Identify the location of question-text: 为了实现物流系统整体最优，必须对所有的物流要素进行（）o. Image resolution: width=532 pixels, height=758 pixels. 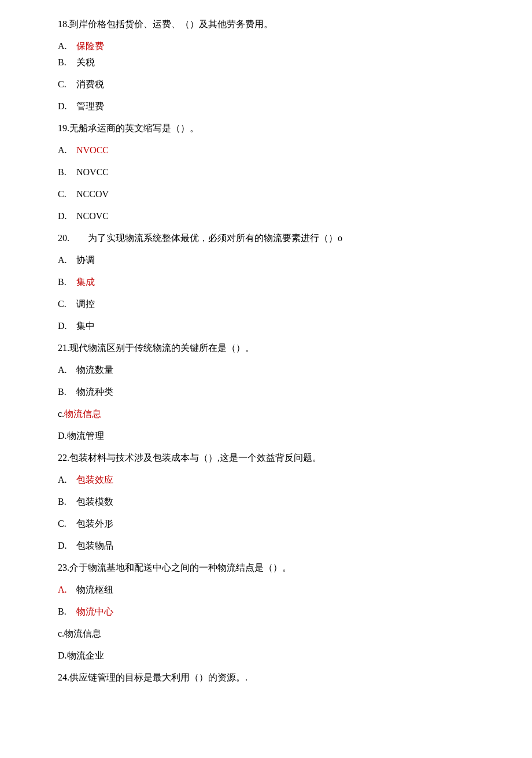
(206, 238).